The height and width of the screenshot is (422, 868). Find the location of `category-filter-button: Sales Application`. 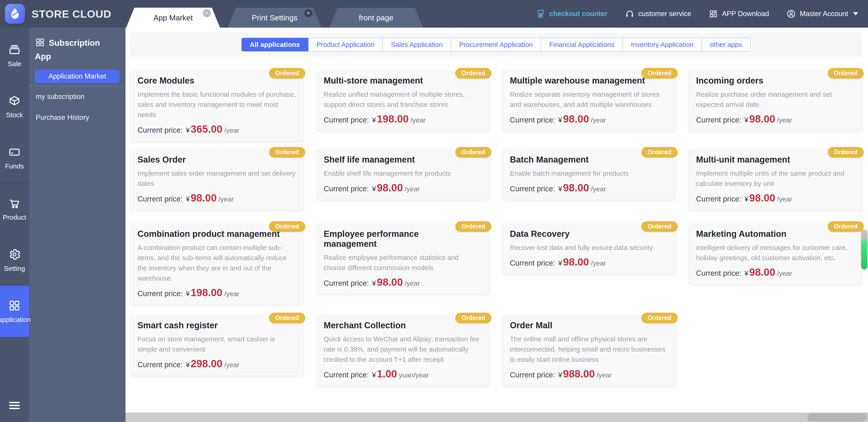

category-filter-button: Sales Application is located at coordinates (417, 45).